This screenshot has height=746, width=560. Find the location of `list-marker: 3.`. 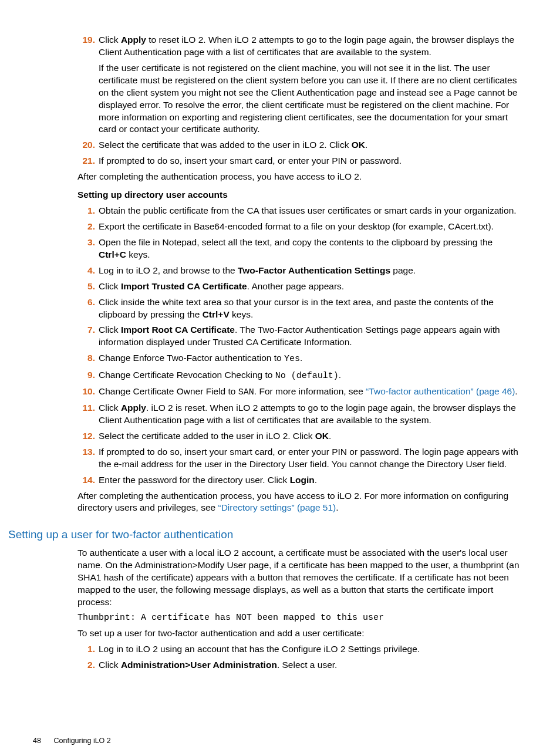

list-marker: 3. is located at coordinates (86, 243).